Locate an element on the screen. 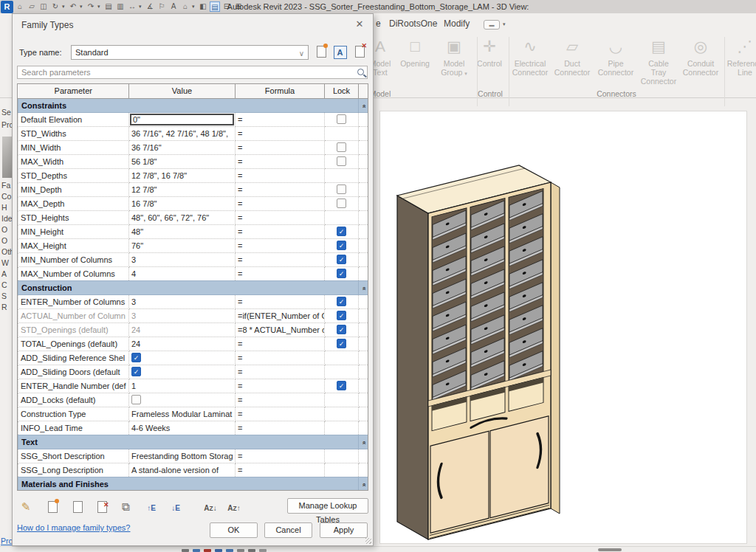 This screenshot has width=756, height=552. section-header-text: Text» is located at coordinates (193, 441).